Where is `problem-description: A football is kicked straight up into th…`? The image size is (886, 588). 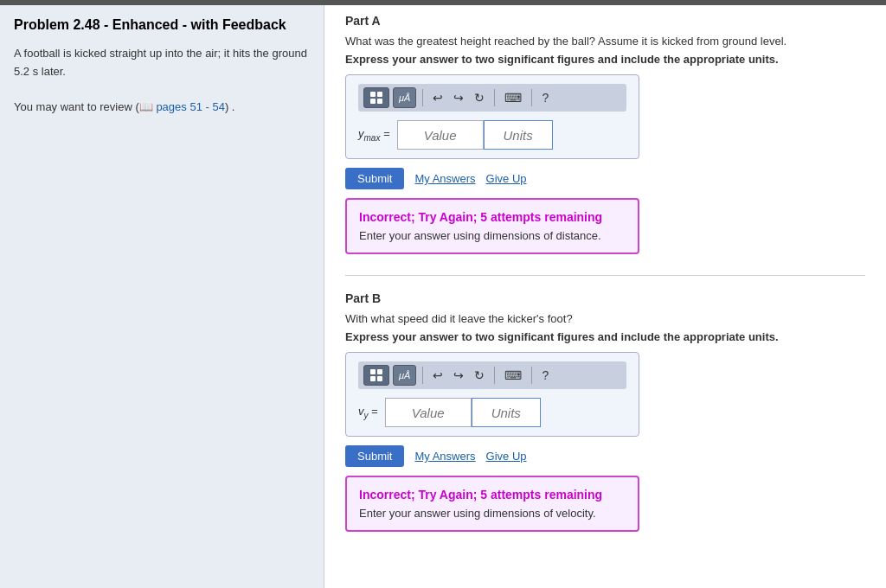
problem-description: A football is kicked straight up into th… is located at coordinates (162, 63).